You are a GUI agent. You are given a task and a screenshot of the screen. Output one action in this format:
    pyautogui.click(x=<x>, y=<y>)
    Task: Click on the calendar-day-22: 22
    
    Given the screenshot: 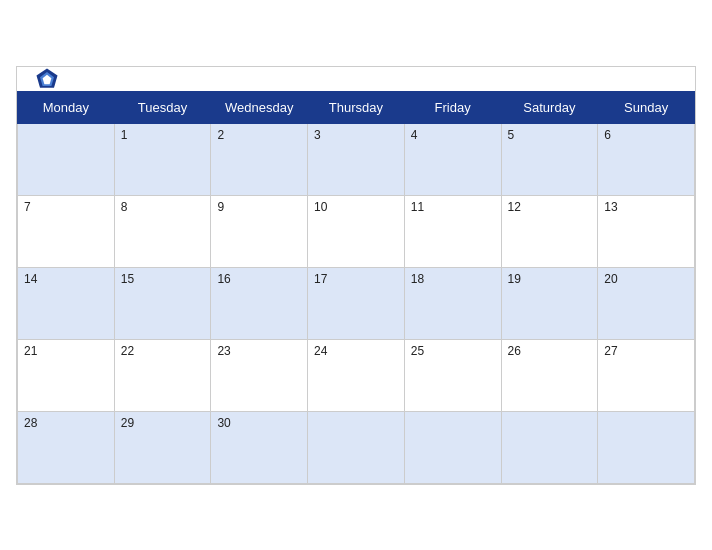 What is the action you would take?
    pyautogui.click(x=162, y=375)
    